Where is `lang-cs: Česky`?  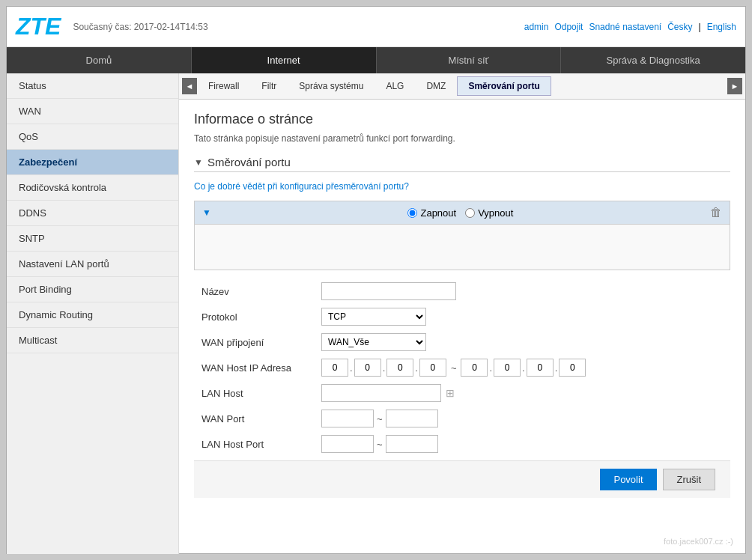 lang-cs: Česky is located at coordinates (680, 27).